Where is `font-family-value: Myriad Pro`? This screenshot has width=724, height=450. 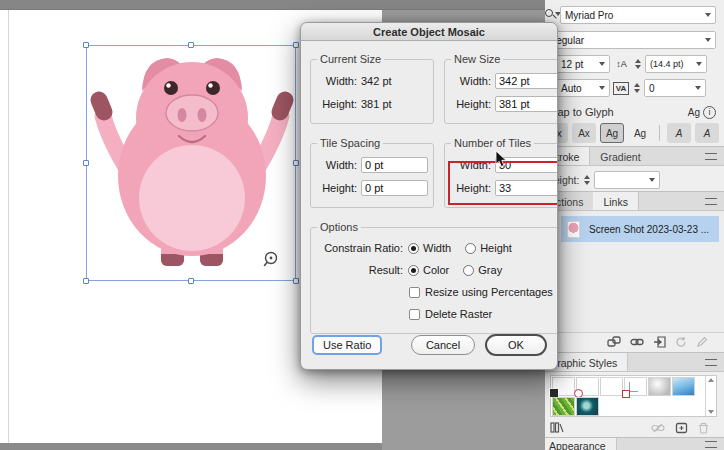 font-family-value: Myriad Pro is located at coordinates (589, 16).